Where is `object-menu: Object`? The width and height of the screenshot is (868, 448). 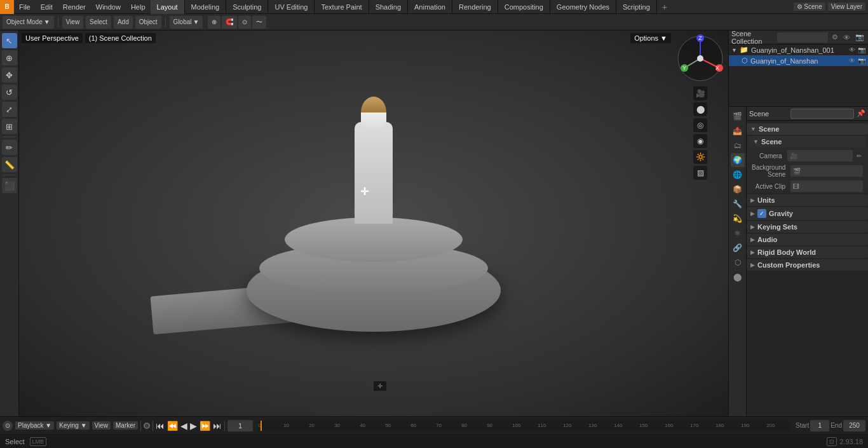 object-menu: Object is located at coordinates (149, 22).